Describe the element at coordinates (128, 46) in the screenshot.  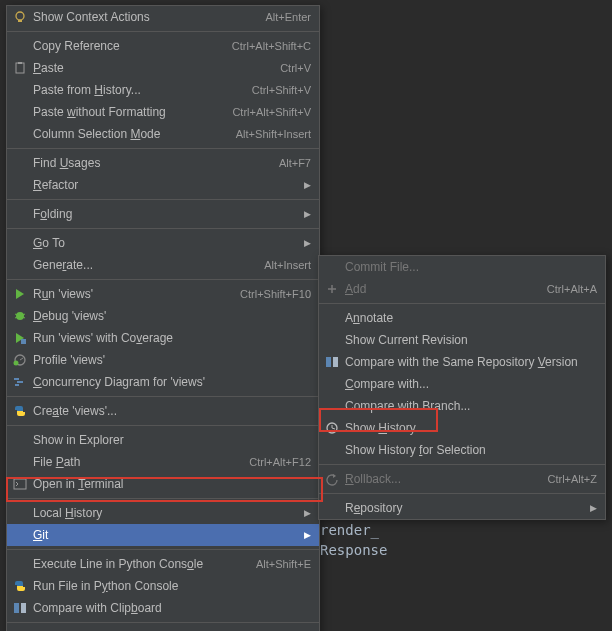
I see `label: Copy Reference` at that location.